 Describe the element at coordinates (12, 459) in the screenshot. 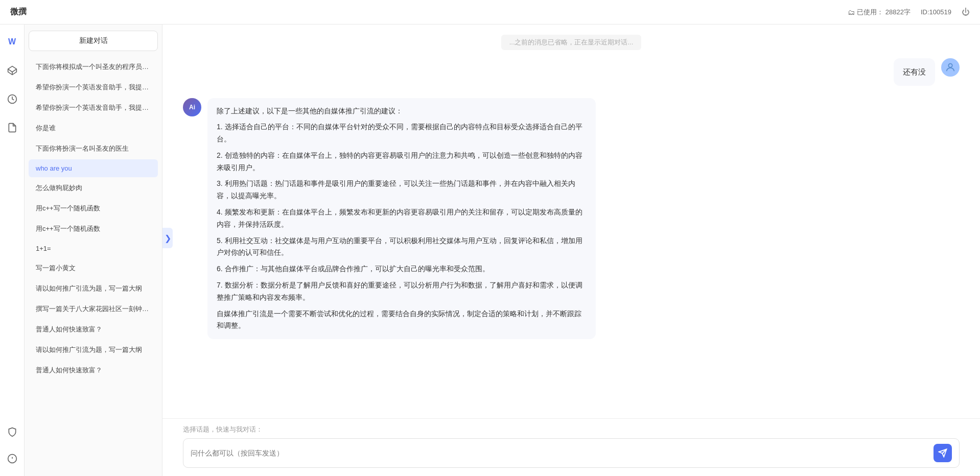

I see `nav-info` at that location.